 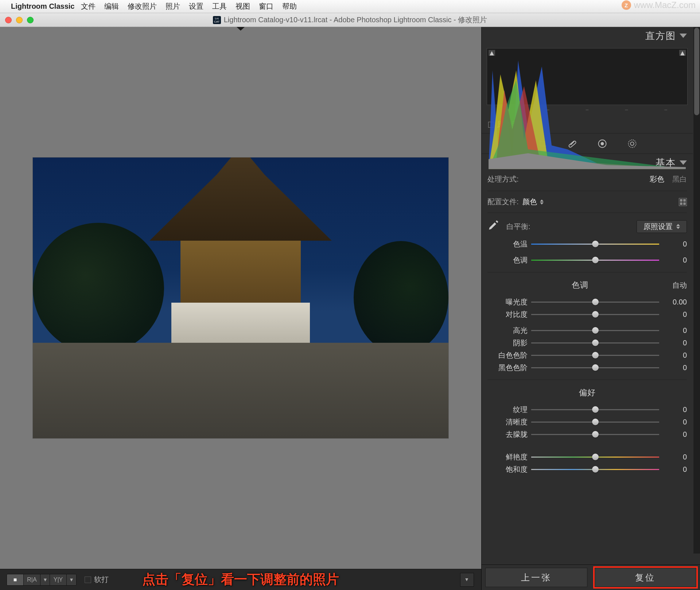 What do you see at coordinates (658, 5) in the screenshot?
I see `watermark: Z www.MacZ.com` at bounding box center [658, 5].